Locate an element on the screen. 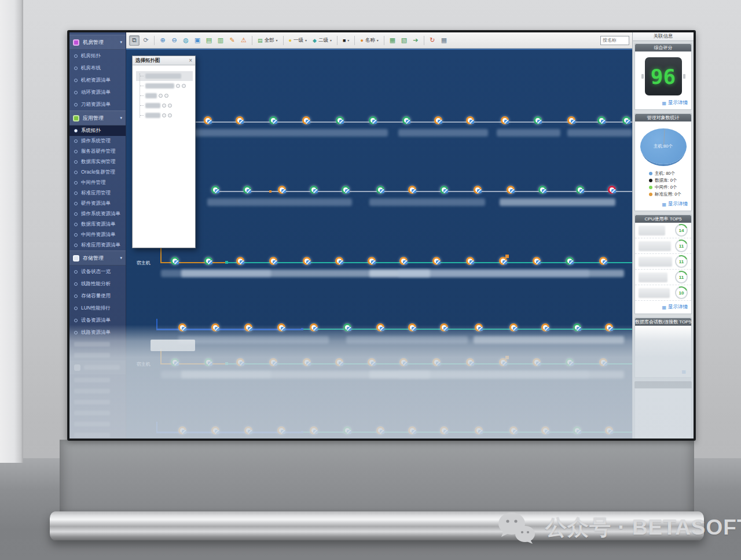 The image size is (741, 560). level-2-button: ◆二级▾ is located at coordinates (322, 40).